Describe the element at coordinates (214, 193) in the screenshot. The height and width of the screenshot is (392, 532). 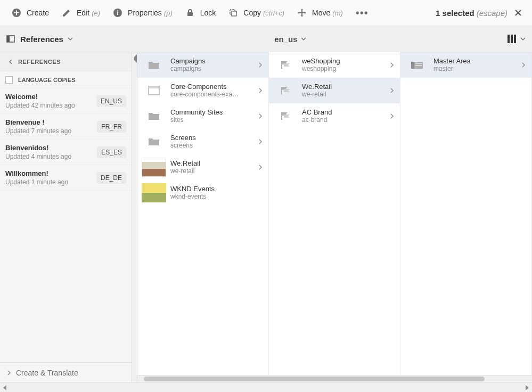
I see `item-meta: WKND Eventswknd-events` at that location.